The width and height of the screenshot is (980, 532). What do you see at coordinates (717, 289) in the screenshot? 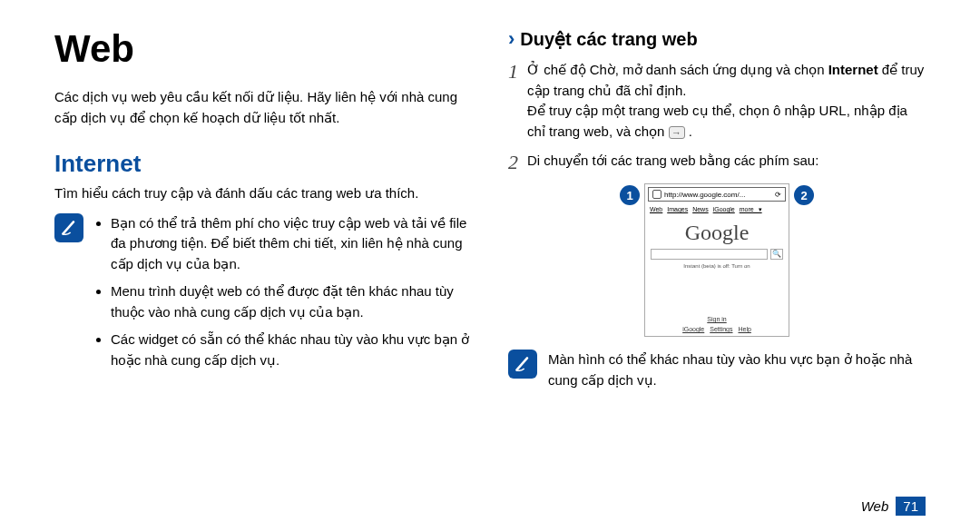
I see `instant-text: Instant (beta) is off: Turn on` at bounding box center [717, 289].